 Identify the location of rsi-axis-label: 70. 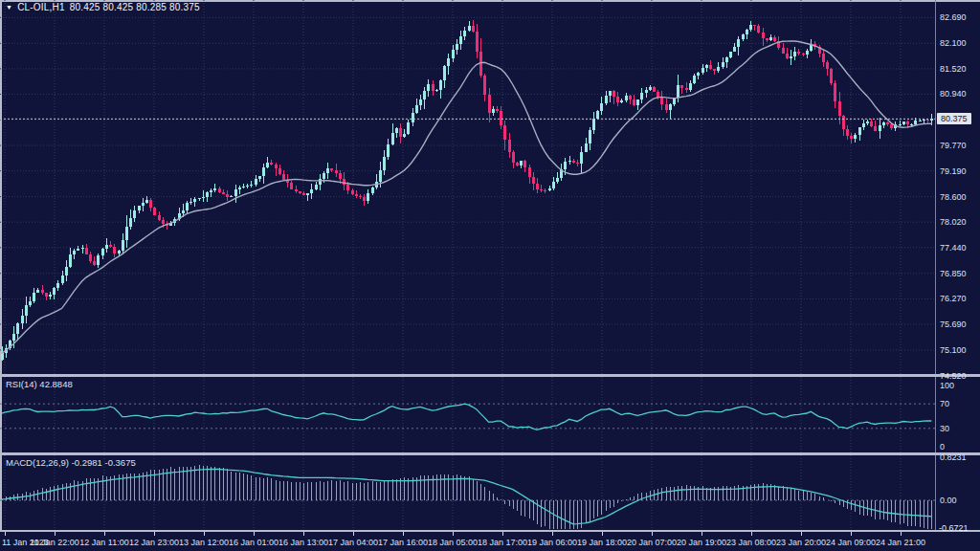
(945, 404).